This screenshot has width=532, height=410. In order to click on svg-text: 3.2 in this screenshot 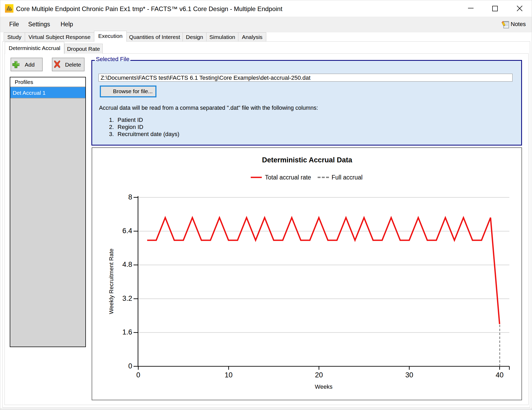, I will do `click(127, 298)`.